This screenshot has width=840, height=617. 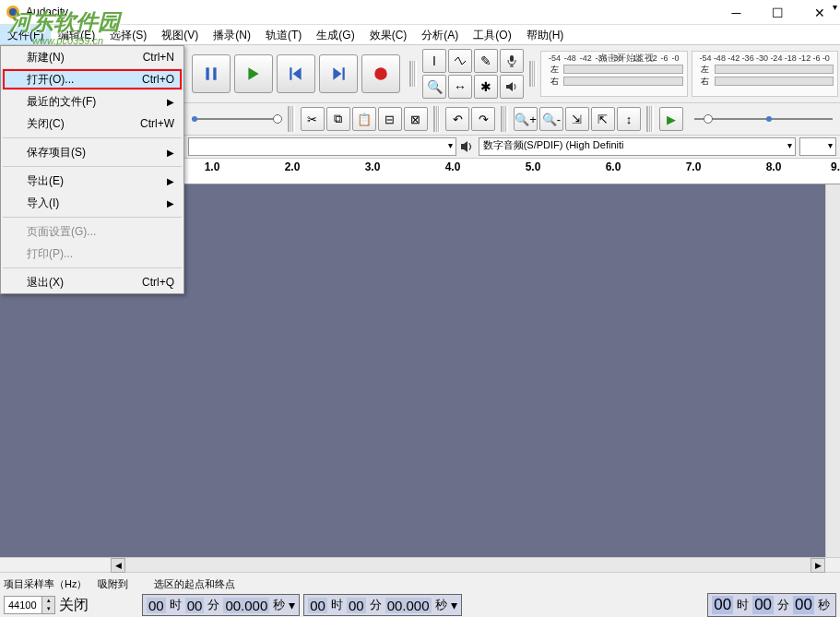 I want to click on playback-speed-slider, so click(x=763, y=119).